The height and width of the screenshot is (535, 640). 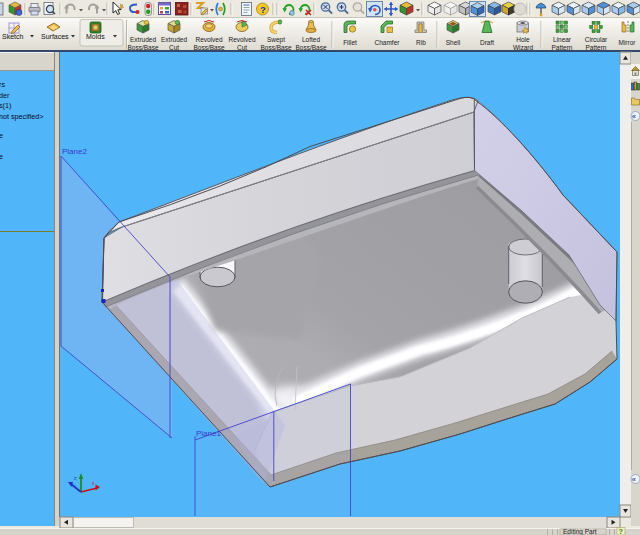 What do you see at coordinates (311, 40) in the screenshot?
I see `svg-text: Lofted` at bounding box center [311, 40].